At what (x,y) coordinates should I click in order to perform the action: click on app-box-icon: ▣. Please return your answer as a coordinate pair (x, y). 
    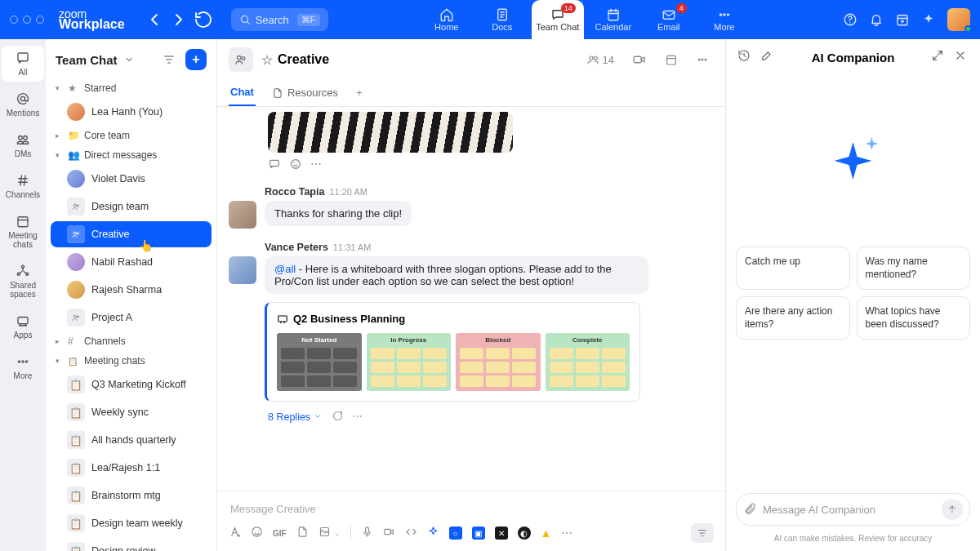
    Looking at the image, I should click on (479, 533).